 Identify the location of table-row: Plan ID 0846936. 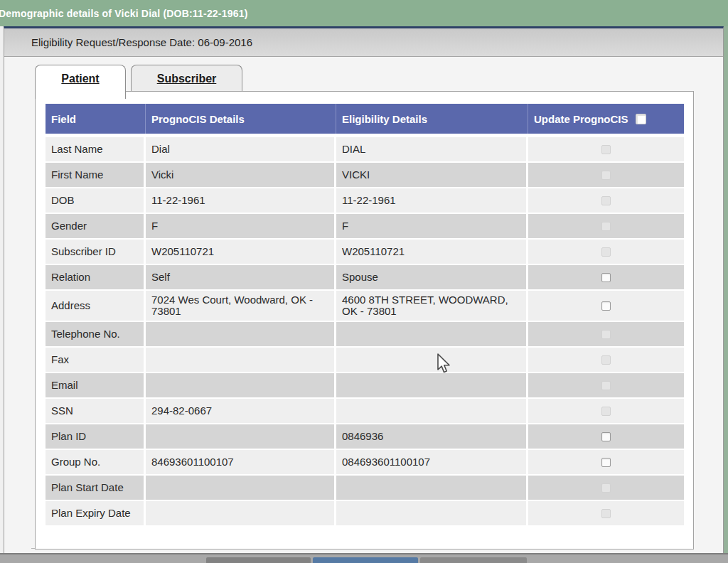
(365, 436).